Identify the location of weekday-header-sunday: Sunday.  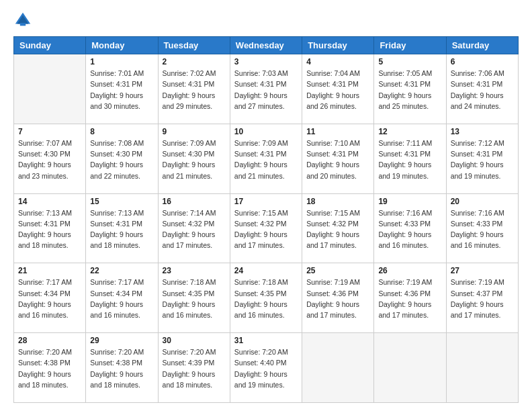
(50, 46).